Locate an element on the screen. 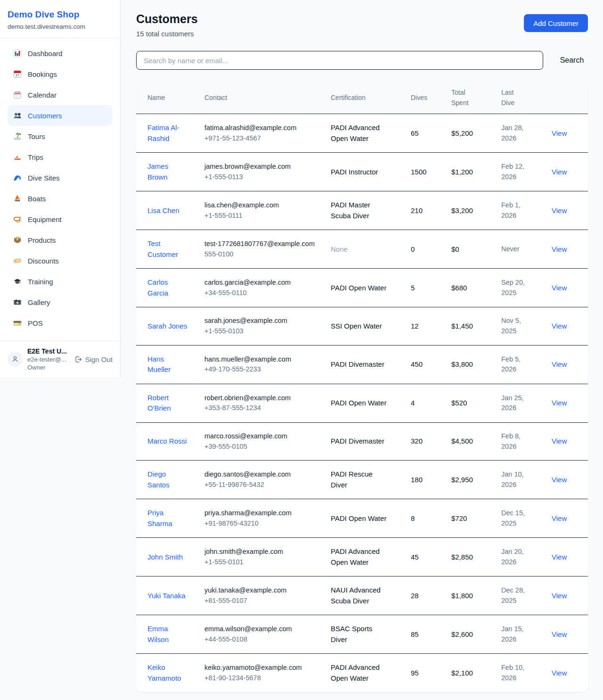  customer-email: marco.rossi@example.com is located at coordinates (260, 436).